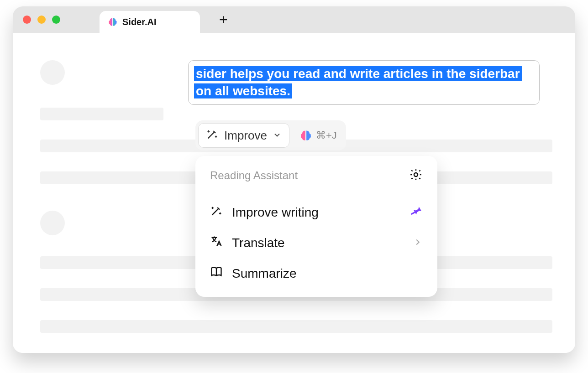 The height and width of the screenshot is (373, 588). What do you see at coordinates (258, 243) in the screenshot?
I see `menu-item-label: Translate` at bounding box center [258, 243].